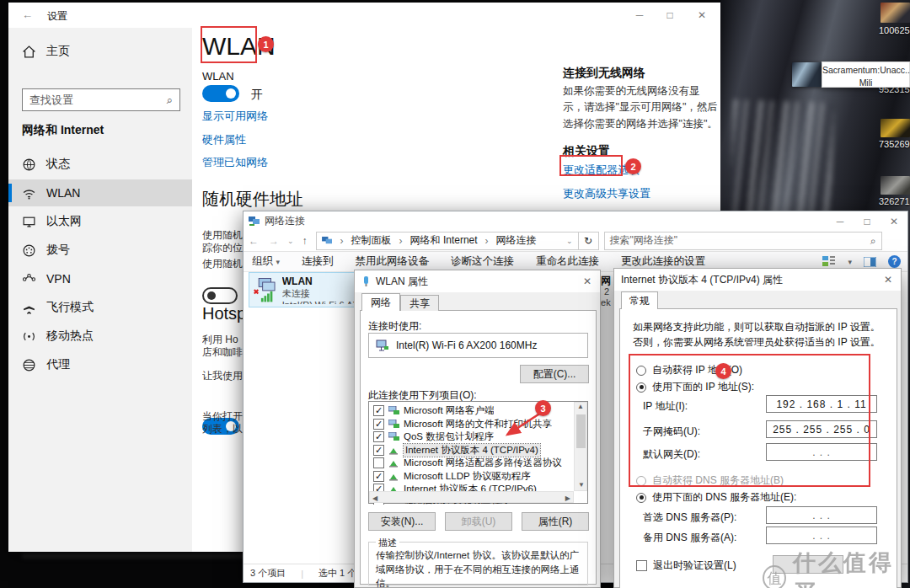 Image resolution: width=910 pixels, height=588 pixels. I want to click on scroll-up-icon: ▲, so click(581, 406).